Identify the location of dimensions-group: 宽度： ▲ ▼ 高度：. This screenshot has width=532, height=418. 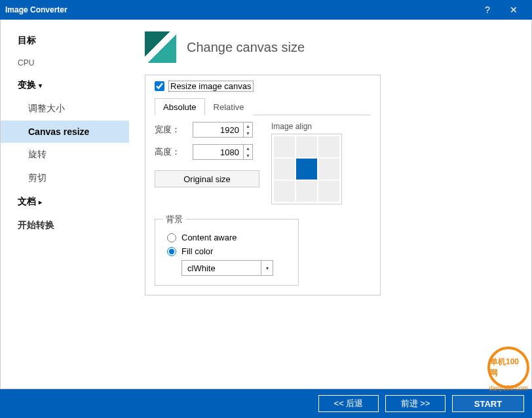
(207, 163).